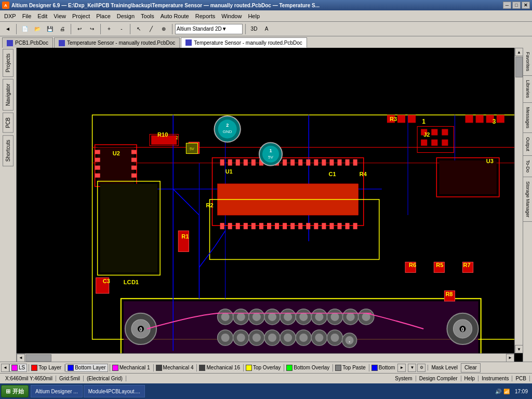  What do you see at coordinates (5, 368) in the screenshot?
I see `layer-scroll-left: ◄` at bounding box center [5, 368].